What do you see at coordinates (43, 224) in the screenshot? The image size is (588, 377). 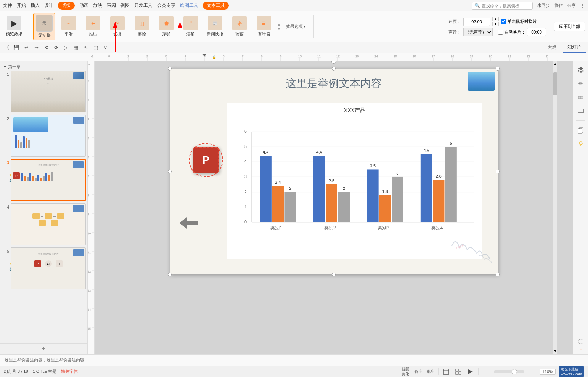 I see `slide-item-4: 4` at bounding box center [43, 224].